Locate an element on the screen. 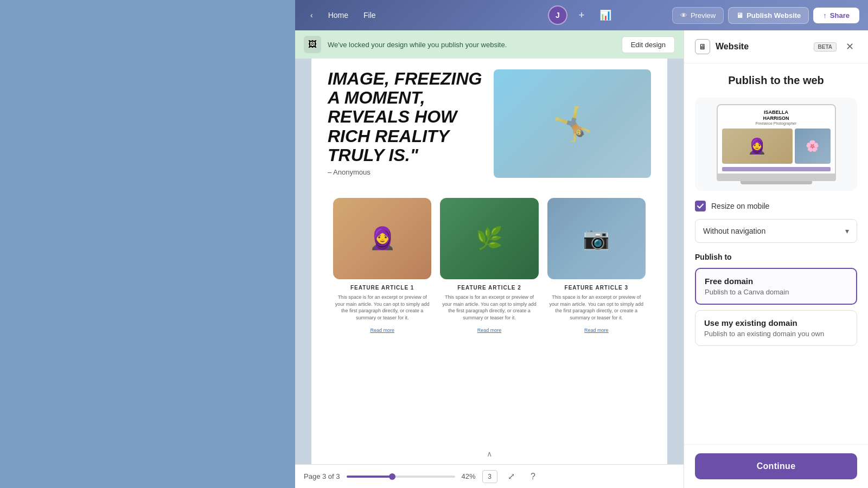  topbar-right: 👁 Preview 🖥 Publish Website ↑ Share is located at coordinates (766, 15).